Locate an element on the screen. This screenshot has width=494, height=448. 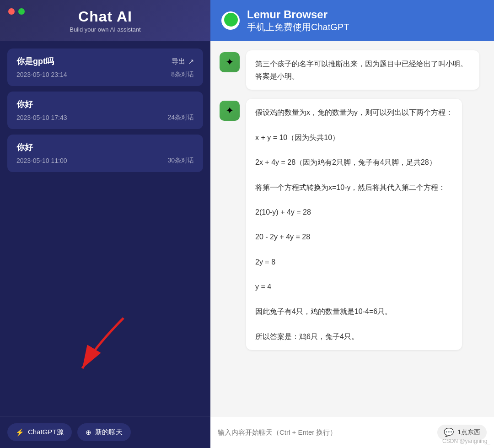
chat-count-3: 30条对话 is located at coordinates (181, 161).